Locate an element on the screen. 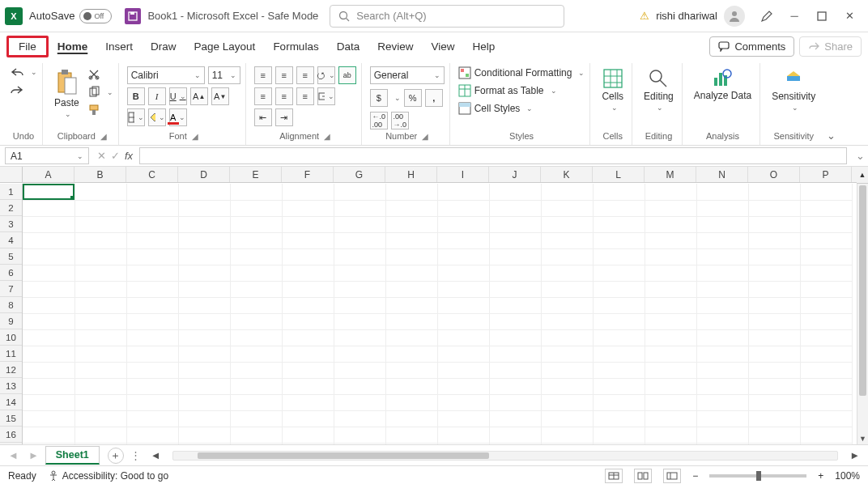  align-top-button: ≡ is located at coordinates (263, 75).